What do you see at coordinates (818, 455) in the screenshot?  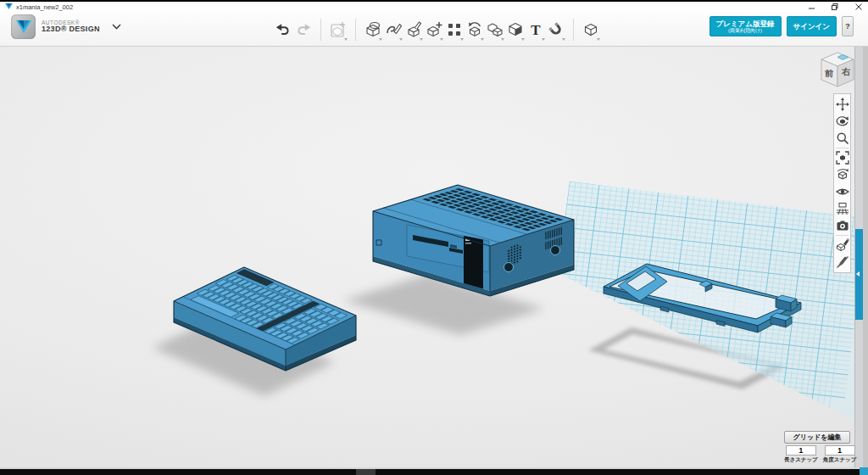 I see `snap-settings: 長さスナップ 角度スナップ` at bounding box center [818, 455].